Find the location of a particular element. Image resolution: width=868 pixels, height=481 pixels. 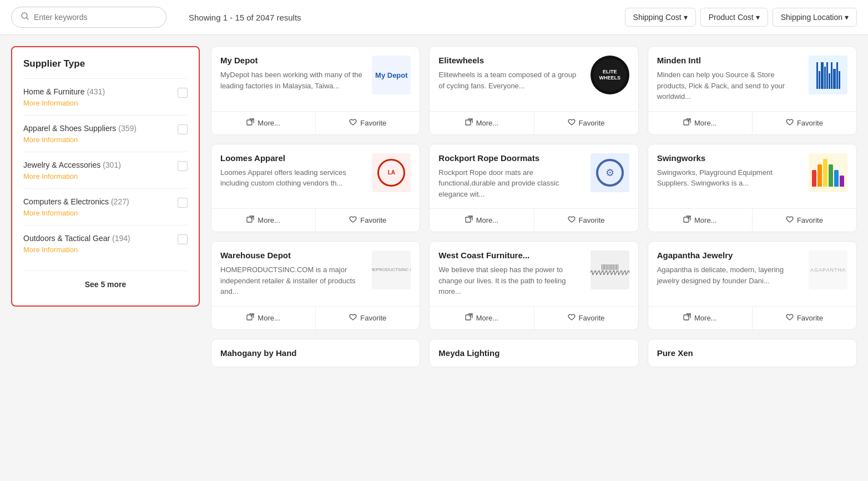

card-logo: LA is located at coordinates (391, 173).